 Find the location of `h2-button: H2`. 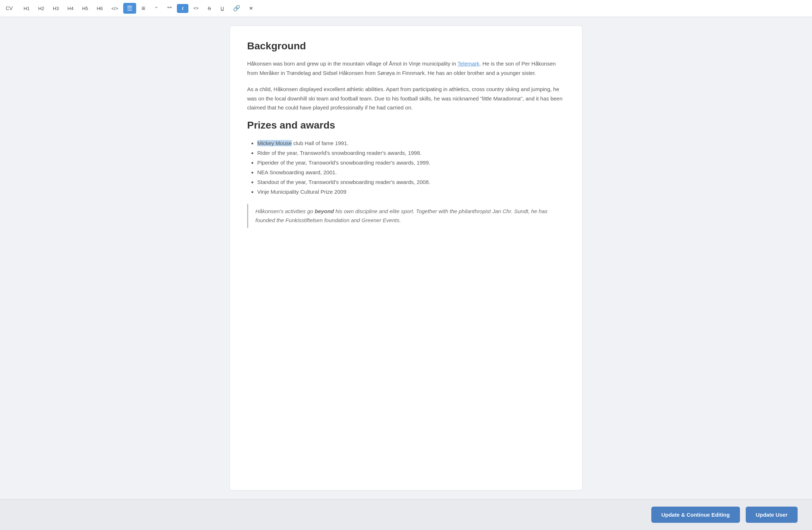

h2-button: H2 is located at coordinates (41, 9).